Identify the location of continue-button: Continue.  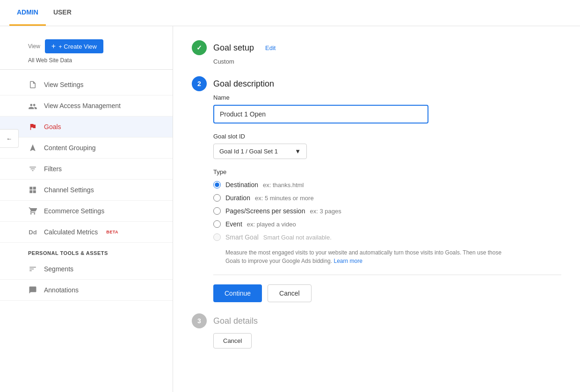
(238, 293).